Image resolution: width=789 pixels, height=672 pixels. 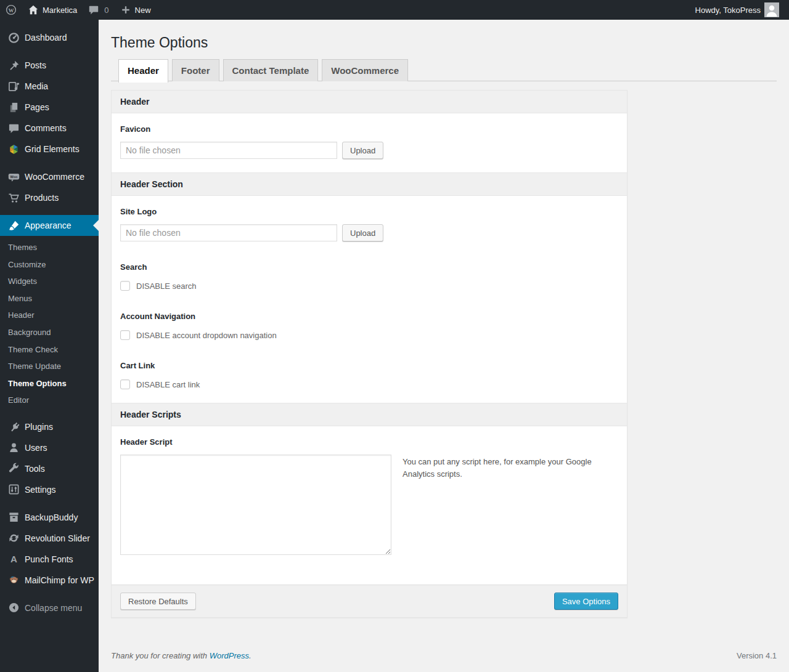 What do you see at coordinates (49, 128) in the screenshot?
I see `sidebar-item-comments: Comments` at bounding box center [49, 128].